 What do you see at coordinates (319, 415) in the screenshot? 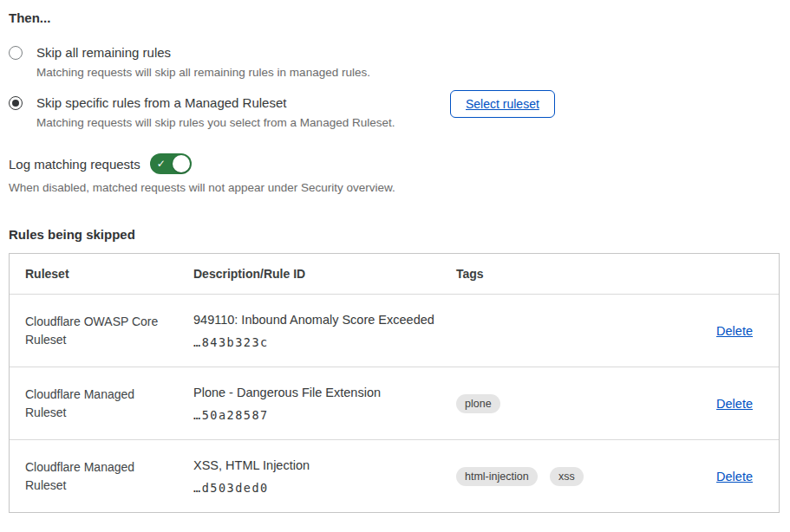
I see `rule-id: …50a28587` at bounding box center [319, 415].